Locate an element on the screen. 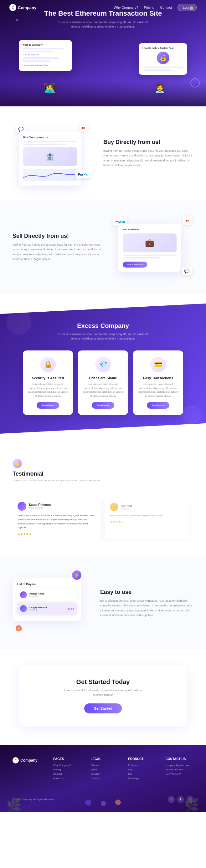 The image size is (206, 868). easy-list-card: List of Buyers Anong Toiss Unverified Li… is located at coordinates (47, 599).